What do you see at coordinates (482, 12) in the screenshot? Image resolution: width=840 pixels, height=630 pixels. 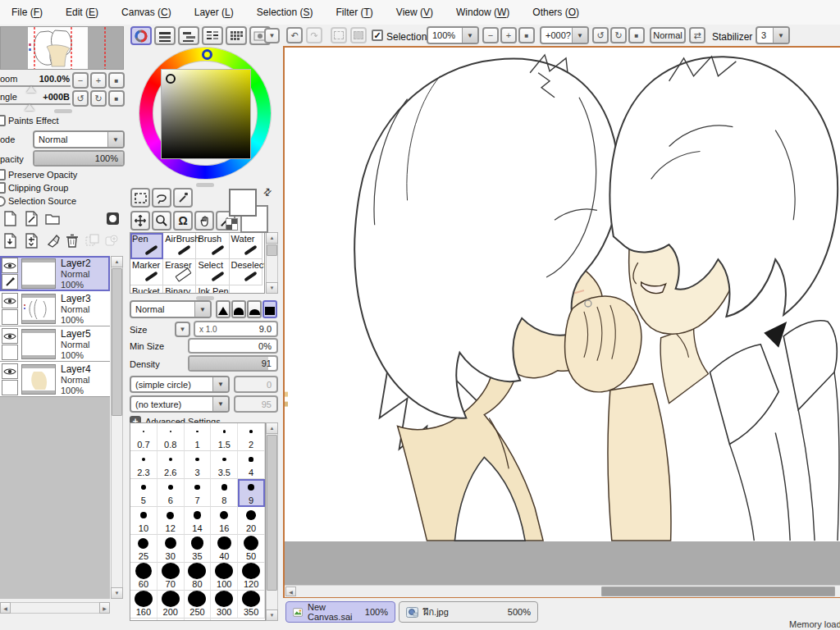 I see `menu-window: Window (W)` at bounding box center [482, 12].